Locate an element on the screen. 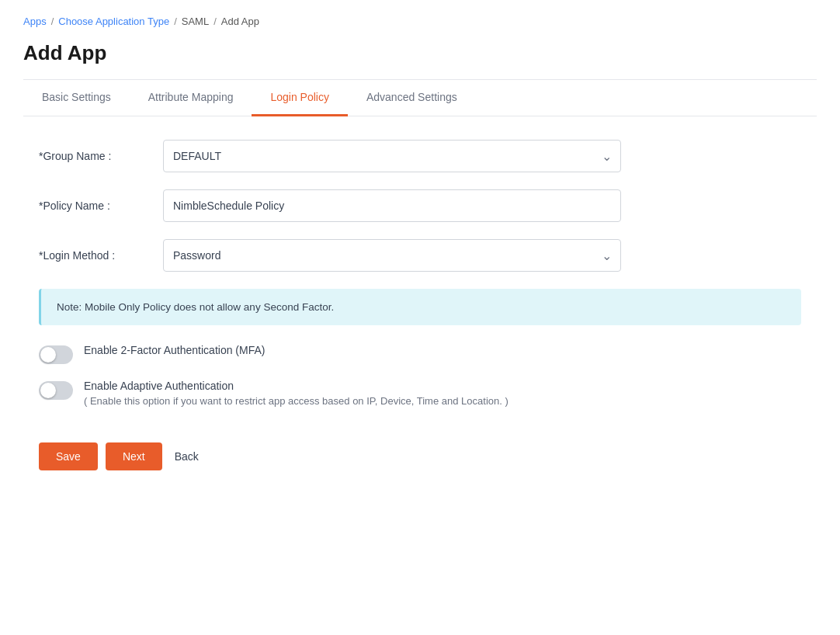 The image size is (840, 635). adaptive-toggle-row: Enable Adaptive Authentication ( Enable … is located at coordinates (420, 393).